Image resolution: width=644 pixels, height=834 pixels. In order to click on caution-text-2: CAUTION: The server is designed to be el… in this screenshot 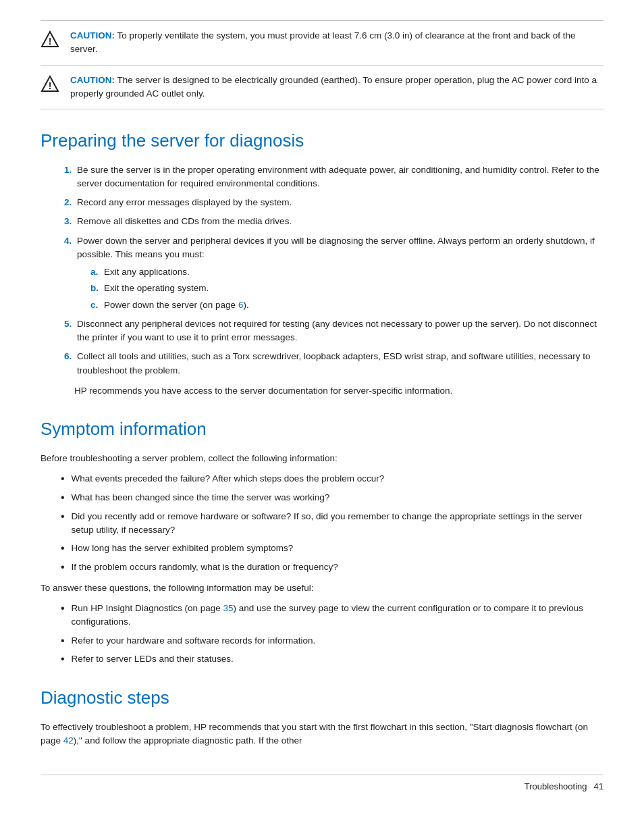, I will do `click(337, 88)`.